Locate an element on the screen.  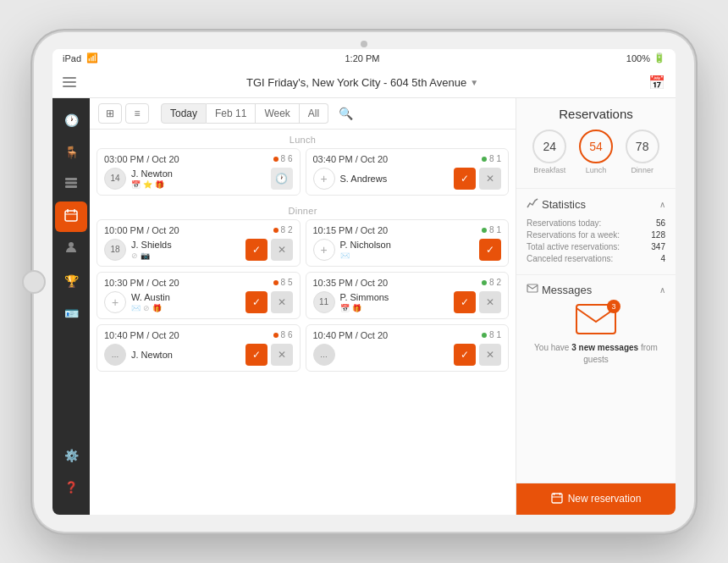
gear-icon: ⚙️ is located at coordinates (71, 455).